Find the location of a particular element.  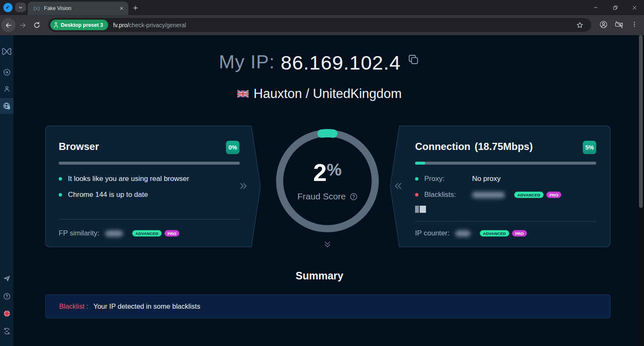

browser-score-badge: 0% is located at coordinates (233, 147).